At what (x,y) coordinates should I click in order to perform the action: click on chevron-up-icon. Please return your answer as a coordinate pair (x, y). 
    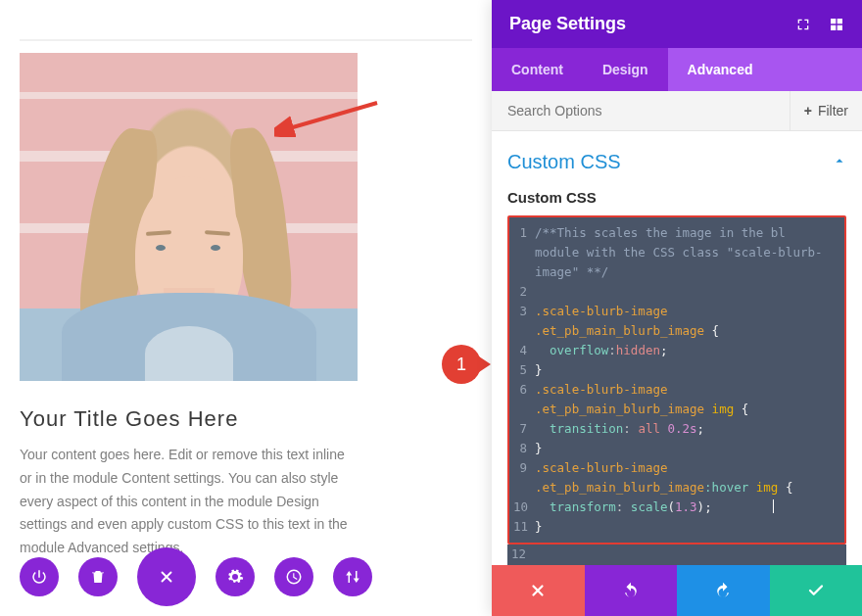
    Looking at the image, I should click on (839, 163).